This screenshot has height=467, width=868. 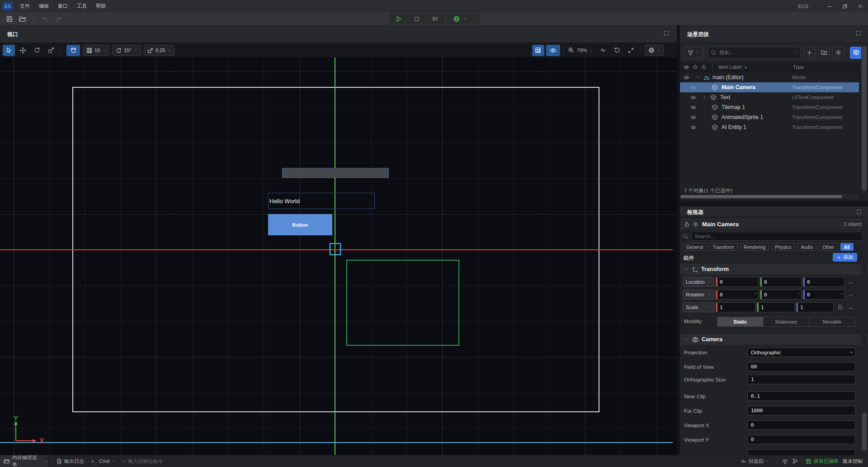 I want to click on display-mode-button, so click(x=856, y=52).